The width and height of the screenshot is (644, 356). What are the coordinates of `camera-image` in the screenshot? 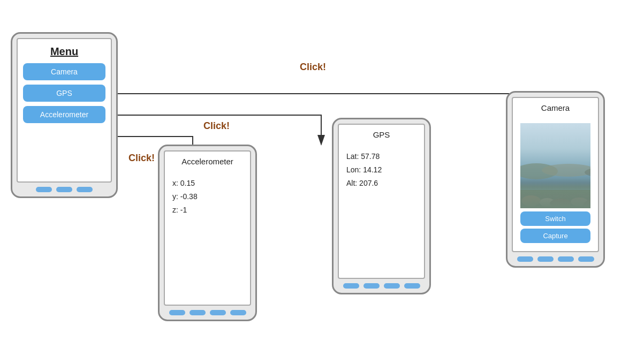 It's located at (556, 166).